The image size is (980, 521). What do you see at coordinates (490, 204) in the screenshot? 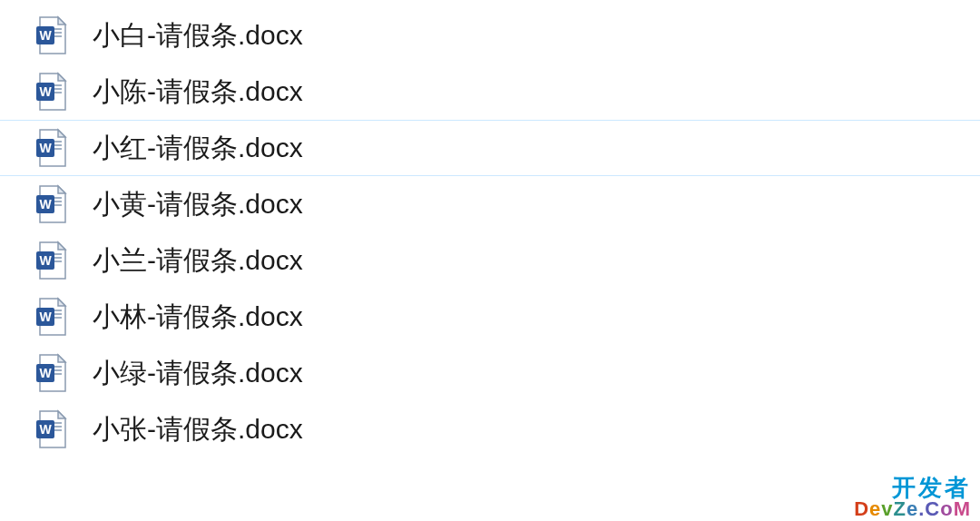
I see `file-item: W 小黄-请假条.docx` at bounding box center [490, 204].